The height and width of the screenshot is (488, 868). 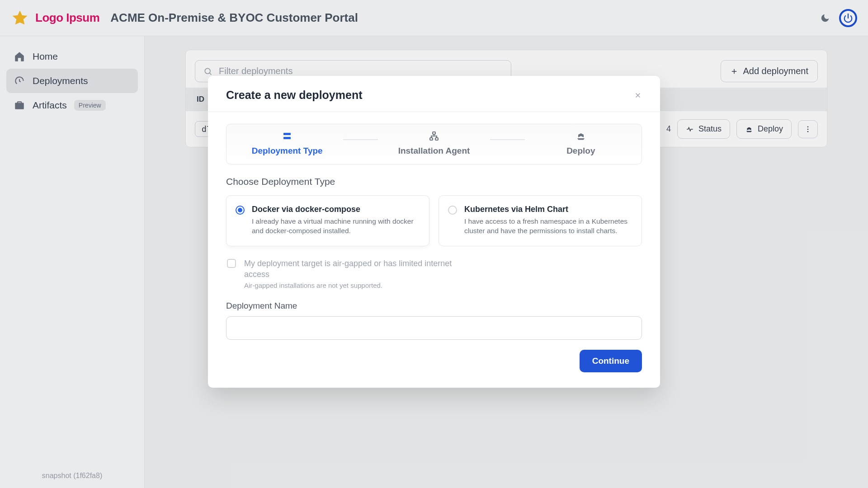 What do you see at coordinates (348, 286) in the screenshot?
I see `airgap-sublabel: Air-gapped installations are not yet sup…` at bounding box center [348, 286].